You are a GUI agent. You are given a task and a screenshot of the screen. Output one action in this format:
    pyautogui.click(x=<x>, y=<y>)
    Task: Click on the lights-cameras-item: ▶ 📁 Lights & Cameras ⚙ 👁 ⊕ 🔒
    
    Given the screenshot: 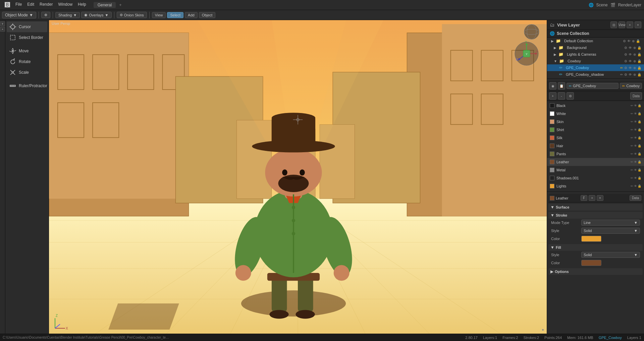 What is the action you would take?
    pyautogui.click(x=596, y=54)
    